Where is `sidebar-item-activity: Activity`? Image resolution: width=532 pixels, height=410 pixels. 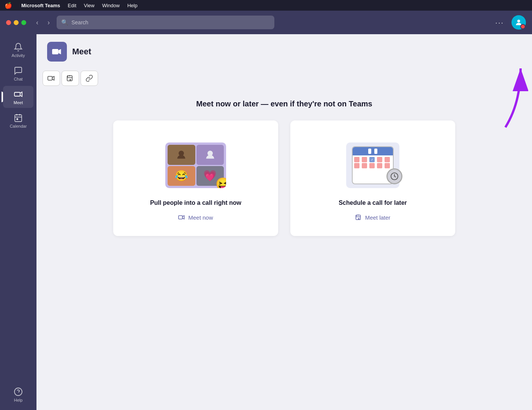
sidebar-item-activity: Activity is located at coordinates (18, 50).